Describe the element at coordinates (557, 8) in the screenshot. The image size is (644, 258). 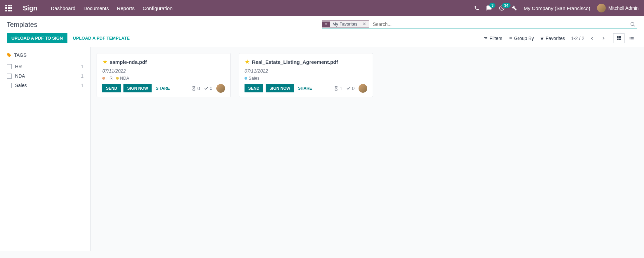
I see `company-selector: My Company (San Francisco)` at that location.